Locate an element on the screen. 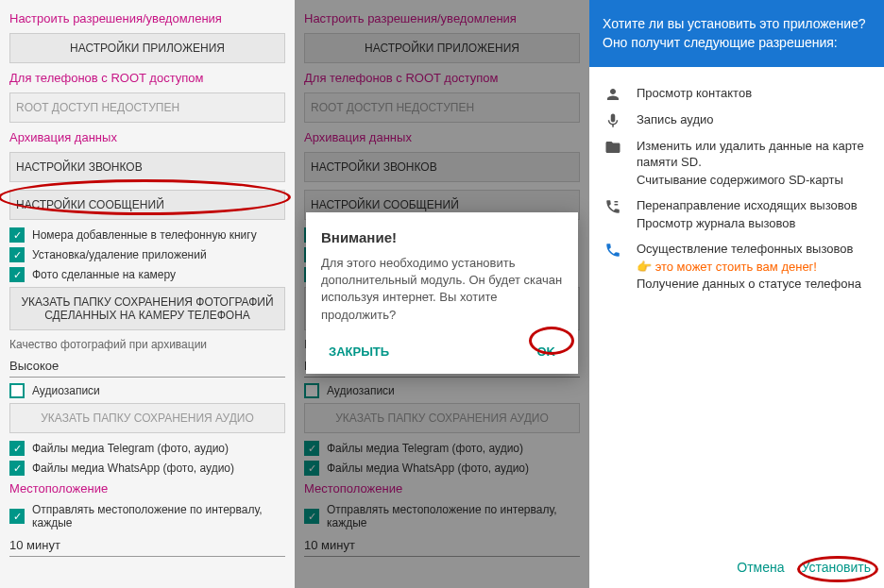 This screenshot has width=884, height=588. permissions-header: Настроить разрешения/уведомления is located at coordinates (147, 19).